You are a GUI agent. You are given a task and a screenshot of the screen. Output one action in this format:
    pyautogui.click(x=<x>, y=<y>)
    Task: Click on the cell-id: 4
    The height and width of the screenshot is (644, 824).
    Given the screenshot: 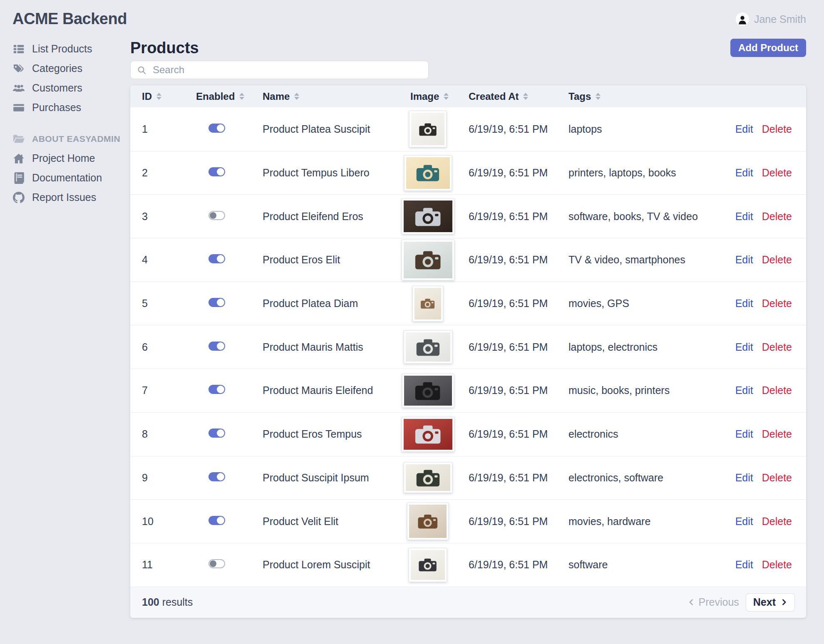 What is the action you would take?
    pyautogui.click(x=157, y=260)
    